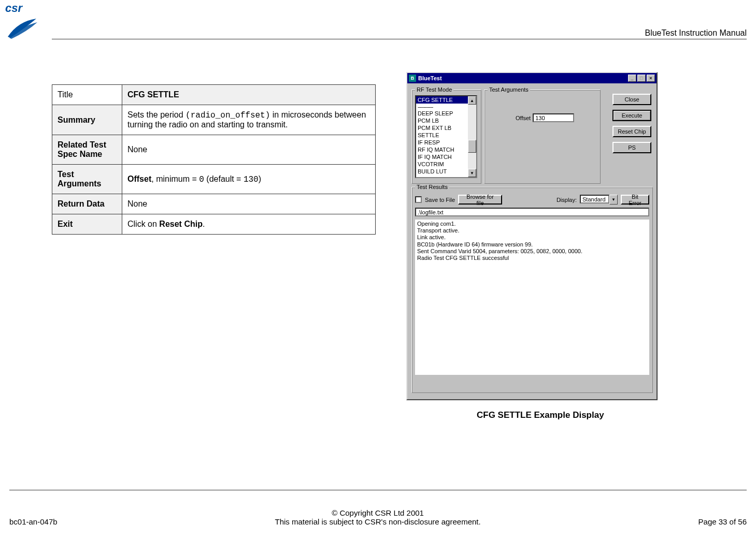  I want to click on table-row: Exit Click on Reset Chip., so click(214, 225).